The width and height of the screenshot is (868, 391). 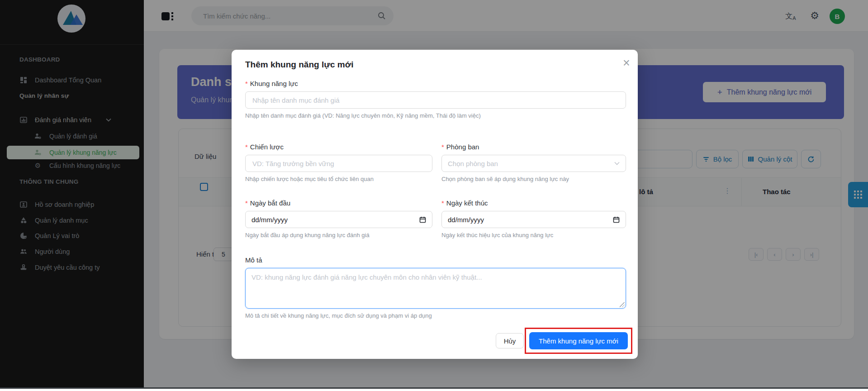 What do you see at coordinates (338, 316) in the screenshot?
I see `description-help: Mô tả chi tiết về khung năng lực, mục đí…` at bounding box center [338, 316].